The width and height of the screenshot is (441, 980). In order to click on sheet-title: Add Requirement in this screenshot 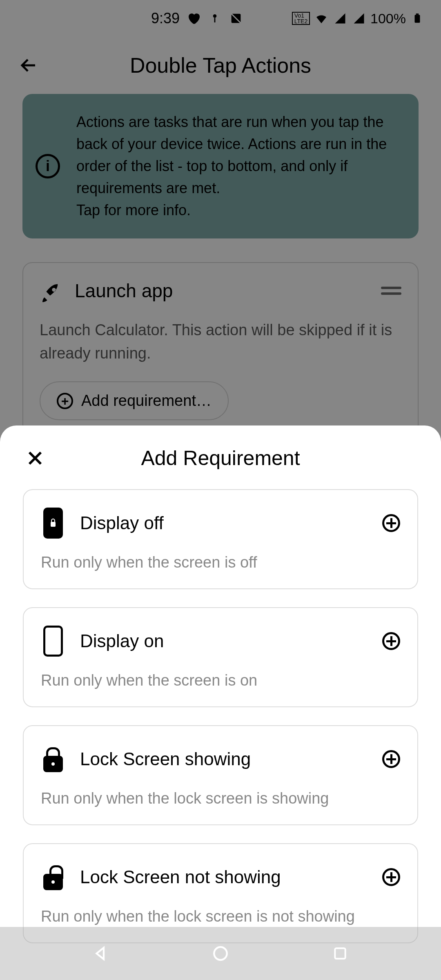, I will do `click(220, 458)`.